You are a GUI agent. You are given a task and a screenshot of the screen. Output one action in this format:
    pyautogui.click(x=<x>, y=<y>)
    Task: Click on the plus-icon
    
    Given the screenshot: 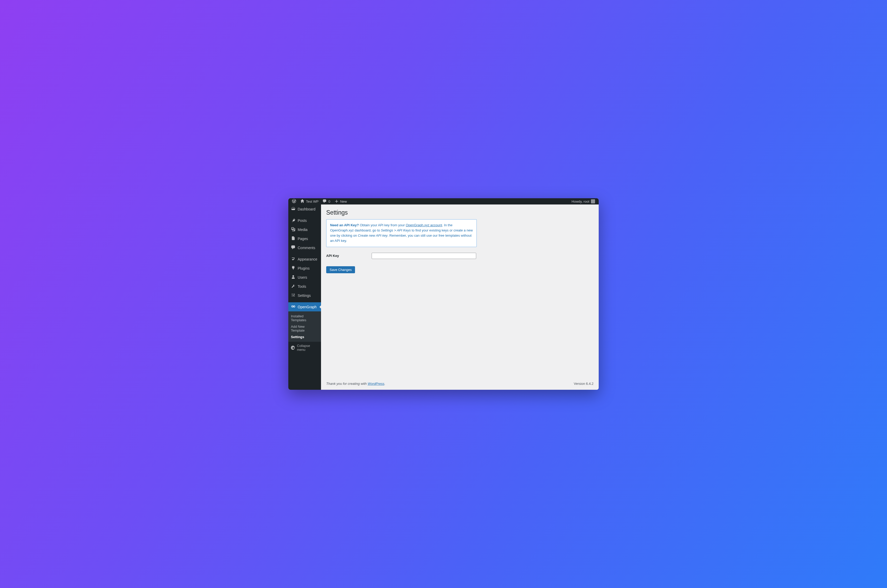 What is the action you would take?
    pyautogui.click(x=337, y=202)
    